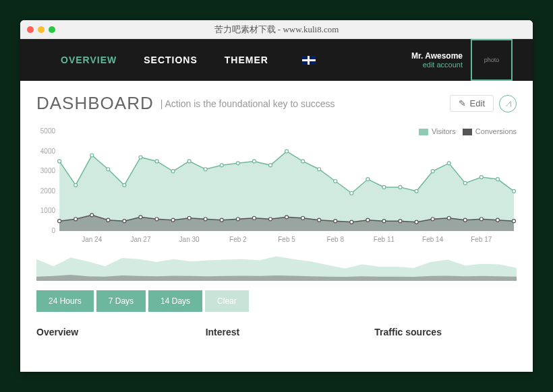 The height and width of the screenshot is (392, 553). What do you see at coordinates (121, 301) in the screenshot?
I see `range-7d-button: 7 Days` at bounding box center [121, 301].